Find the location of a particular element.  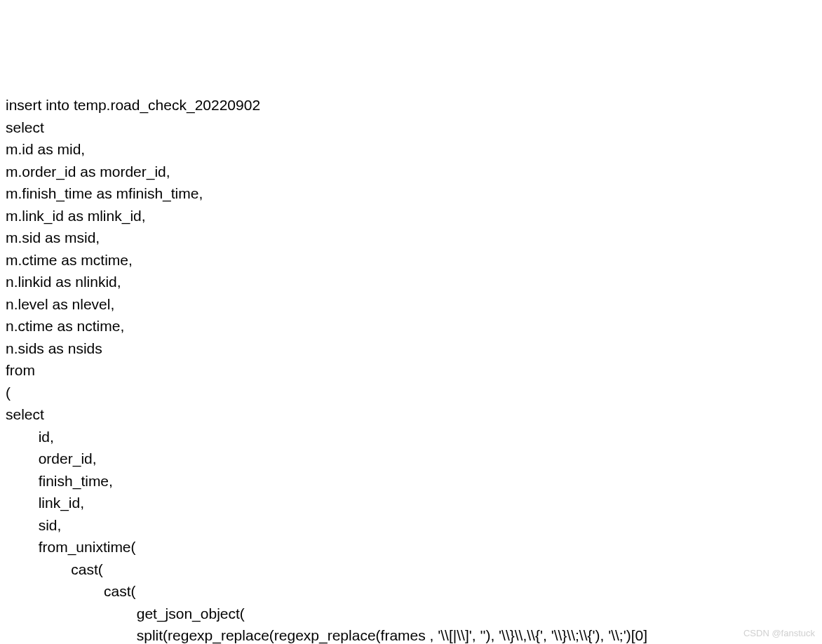

code-line: m.ctime as mctime, is located at coordinates (69, 260).